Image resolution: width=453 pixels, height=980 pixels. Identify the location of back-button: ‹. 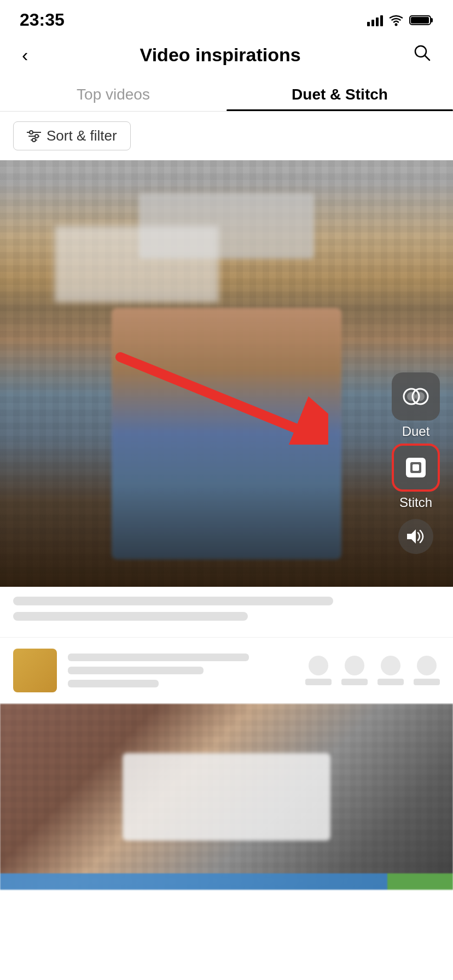
(25, 55).